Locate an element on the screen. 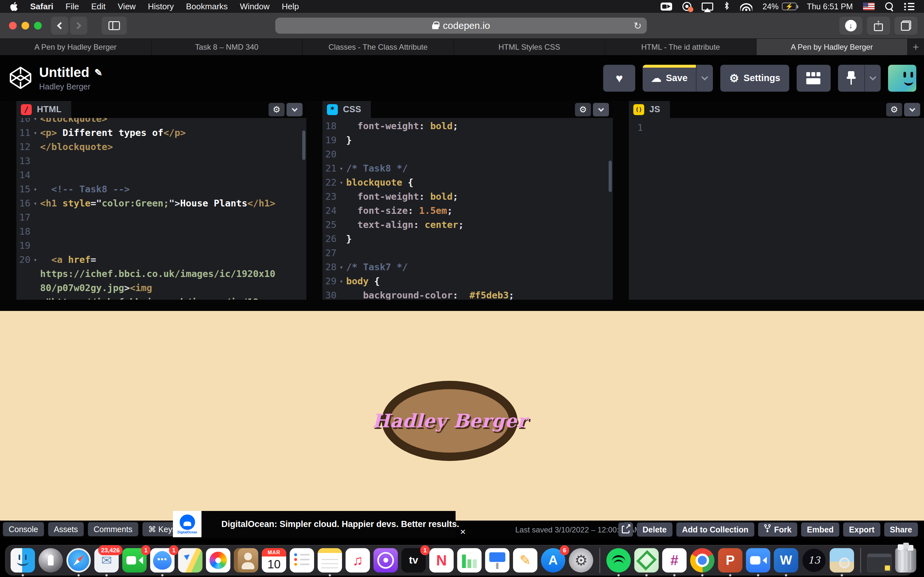 This screenshot has width=924, height=577. html-scrollbar-thumb is located at coordinates (304, 145).